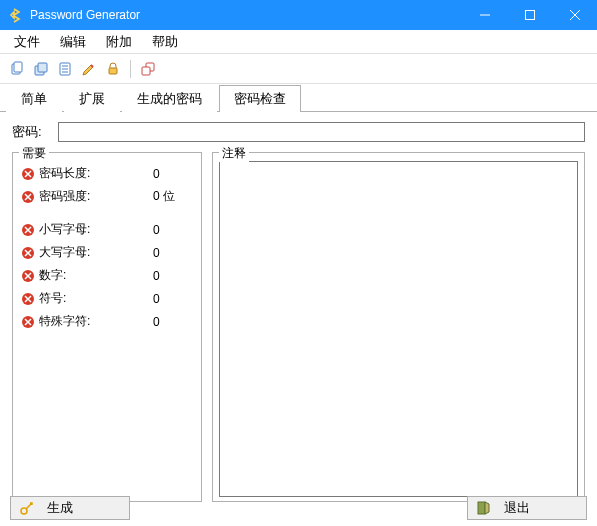  I want to click on titlebar: Password Generator, so click(298, 15).